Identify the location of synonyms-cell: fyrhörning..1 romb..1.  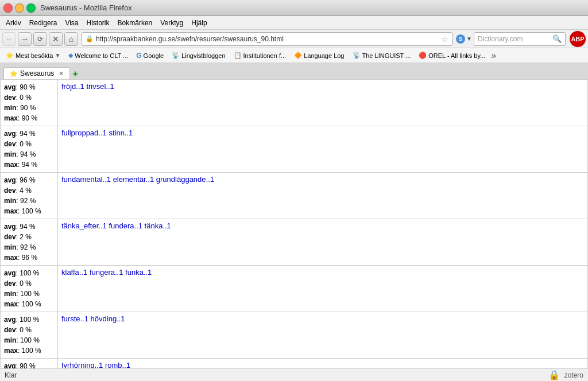
(323, 364).